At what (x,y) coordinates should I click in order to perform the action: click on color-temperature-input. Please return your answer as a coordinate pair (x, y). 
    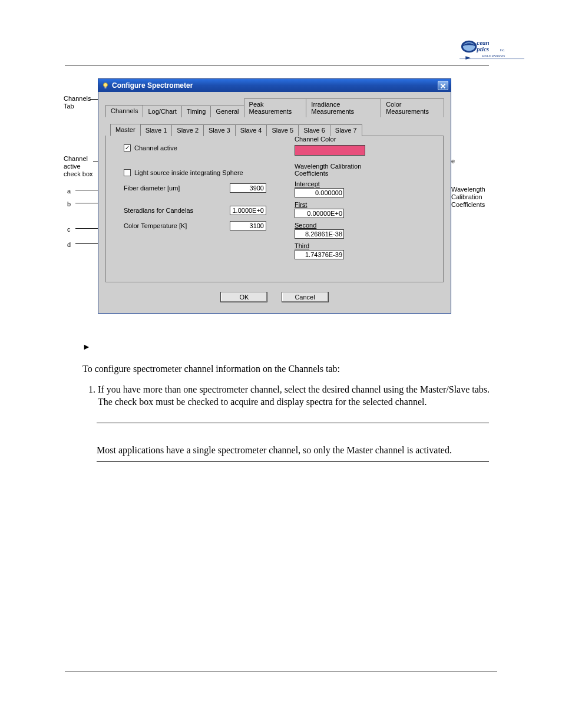
    Looking at the image, I should click on (248, 226).